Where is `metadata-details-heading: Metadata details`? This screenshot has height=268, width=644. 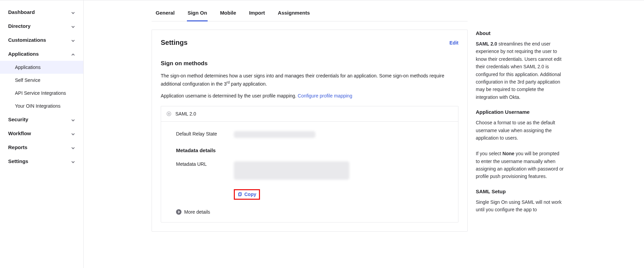 metadata-details-heading: Metadata details is located at coordinates (310, 150).